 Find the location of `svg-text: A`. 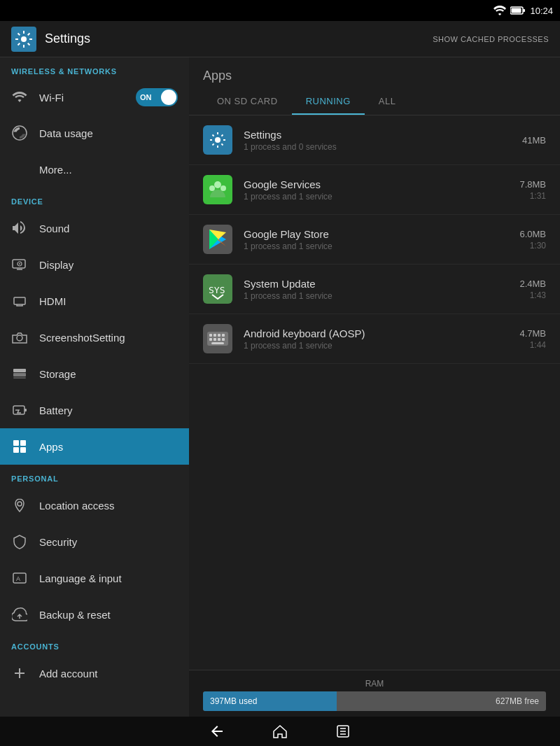

svg-text: A is located at coordinates (18, 579).